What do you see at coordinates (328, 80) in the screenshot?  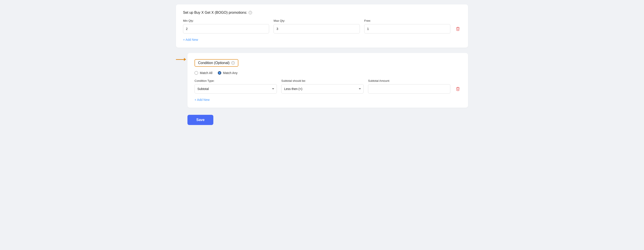 I see `condition-card: Condition (Optional) ⓘ Match All Match A…` at bounding box center [328, 80].